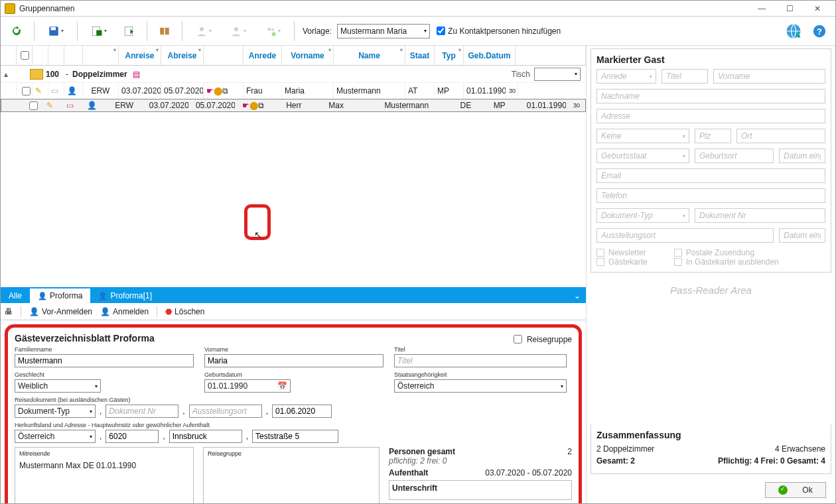 The width and height of the screenshot is (836, 504). Describe the element at coordinates (6, 74) in the screenshot. I see `expand-icon: ▴` at that location.